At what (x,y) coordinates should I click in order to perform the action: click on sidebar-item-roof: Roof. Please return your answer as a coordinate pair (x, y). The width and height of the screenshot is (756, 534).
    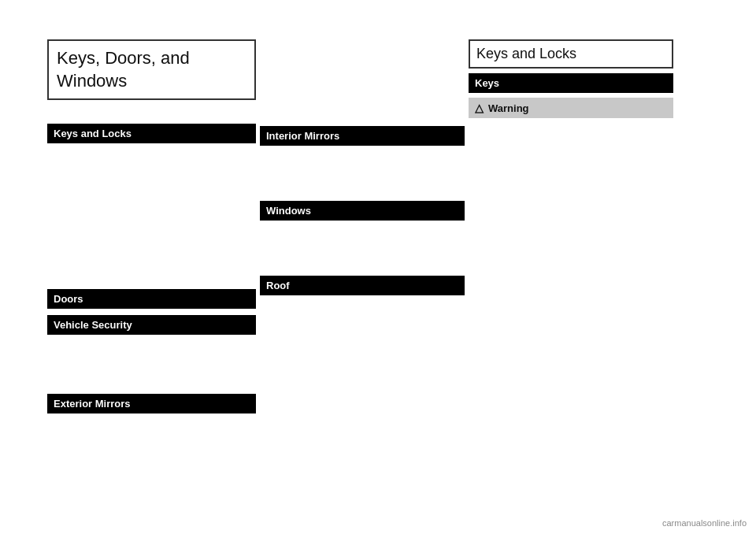
    Looking at the image, I should click on (362, 285).